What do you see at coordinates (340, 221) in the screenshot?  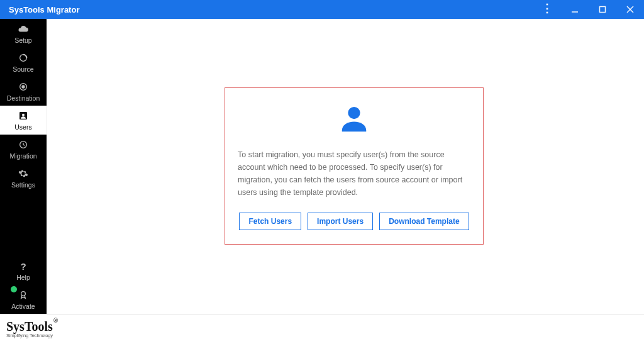 I see `import-users-button: Import Users` at bounding box center [340, 221].